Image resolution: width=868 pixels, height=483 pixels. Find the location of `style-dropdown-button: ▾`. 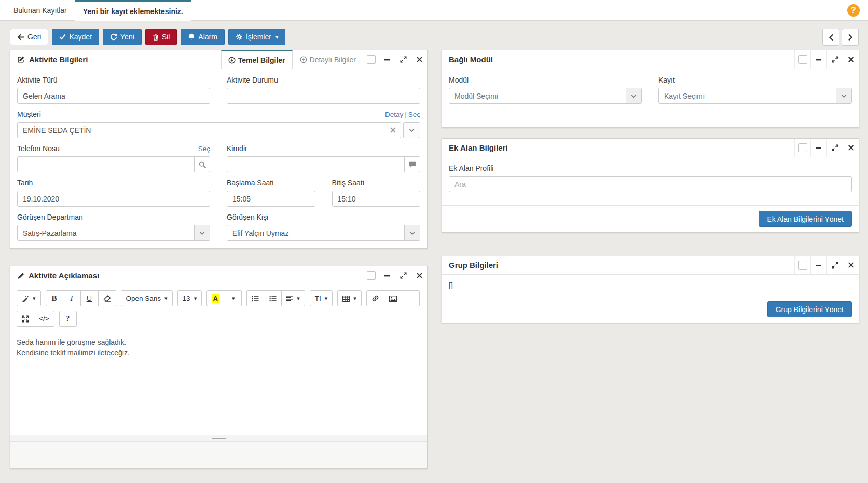

style-dropdown-button: ▾ is located at coordinates (29, 298).